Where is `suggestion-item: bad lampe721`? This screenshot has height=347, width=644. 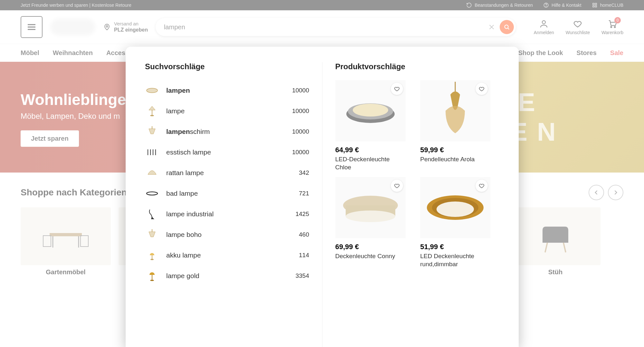 suggestion-item: bad lampe721 is located at coordinates (227, 193).